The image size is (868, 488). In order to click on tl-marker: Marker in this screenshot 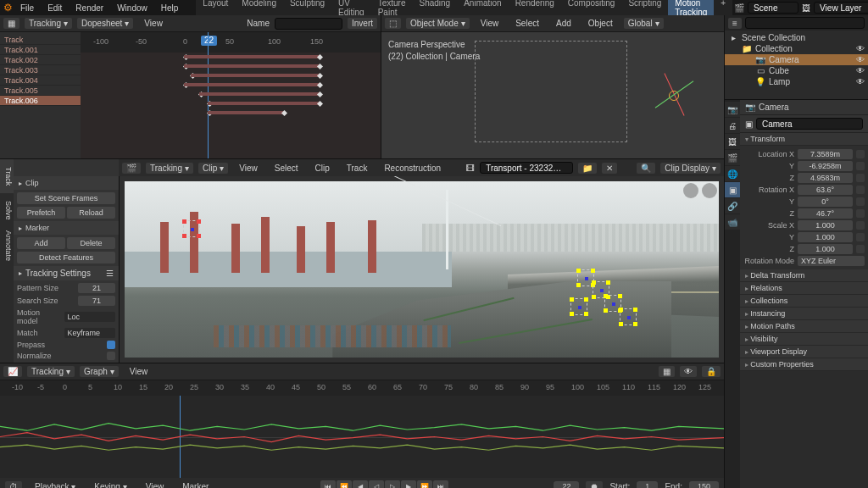, I will do `click(195, 485)`.